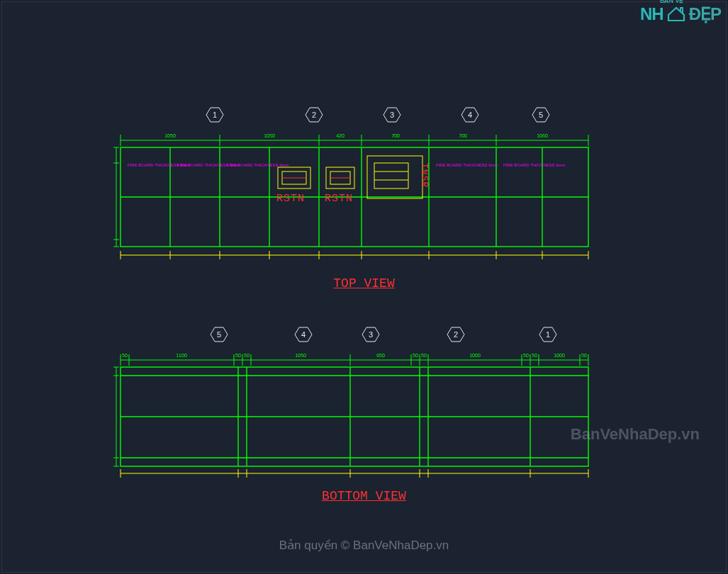 Image resolution: width=728 pixels, height=574 pixels. What do you see at coordinates (635, 434) in the screenshot?
I see `watermark-side: BanVeNhaDep.vn` at bounding box center [635, 434].